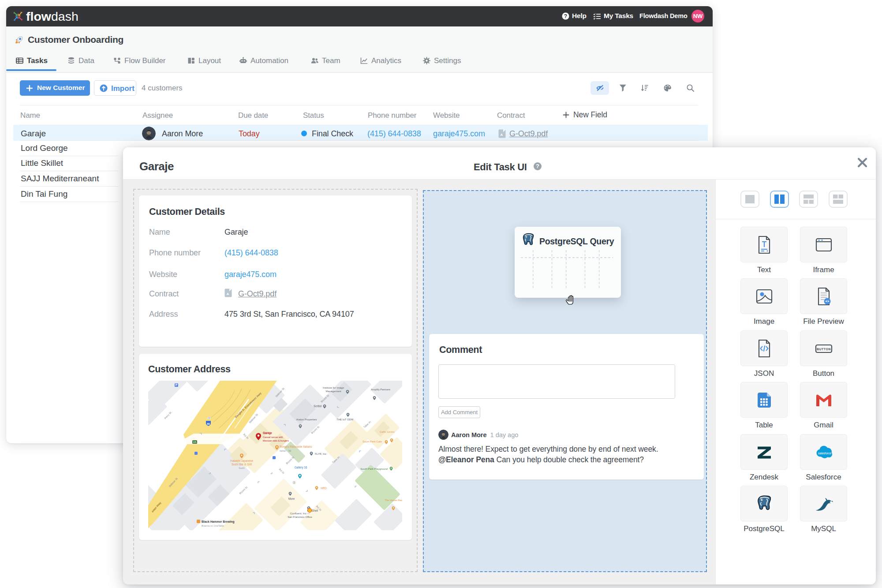 The image size is (882, 588). I want to click on svg-text: Management, so click(333, 391).